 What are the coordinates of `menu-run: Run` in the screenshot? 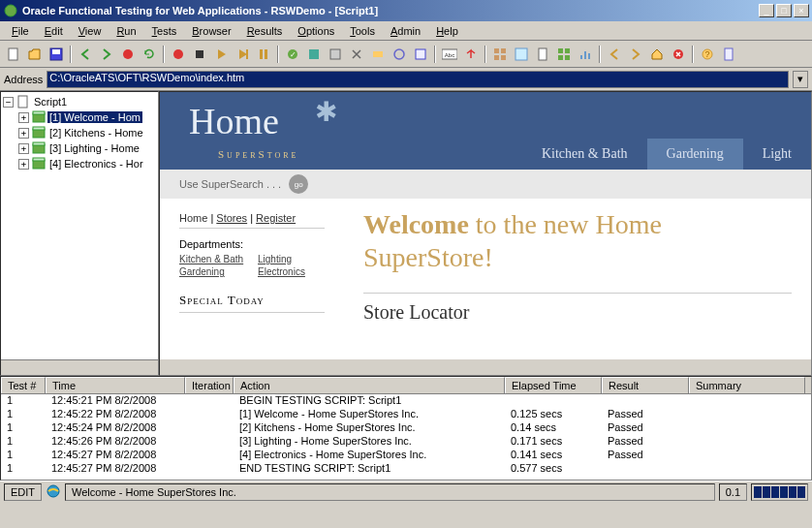 It's located at (126, 31).